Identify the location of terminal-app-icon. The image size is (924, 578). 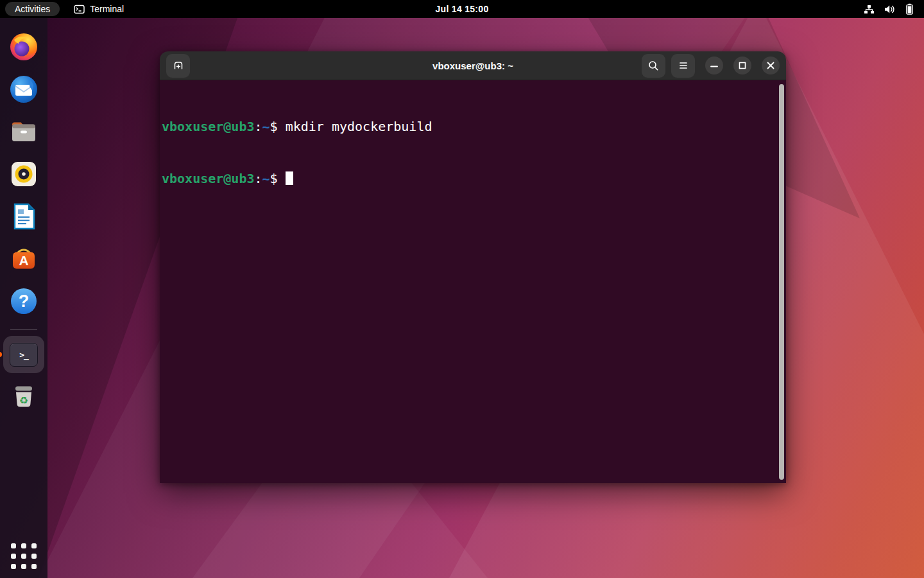
(80, 9).